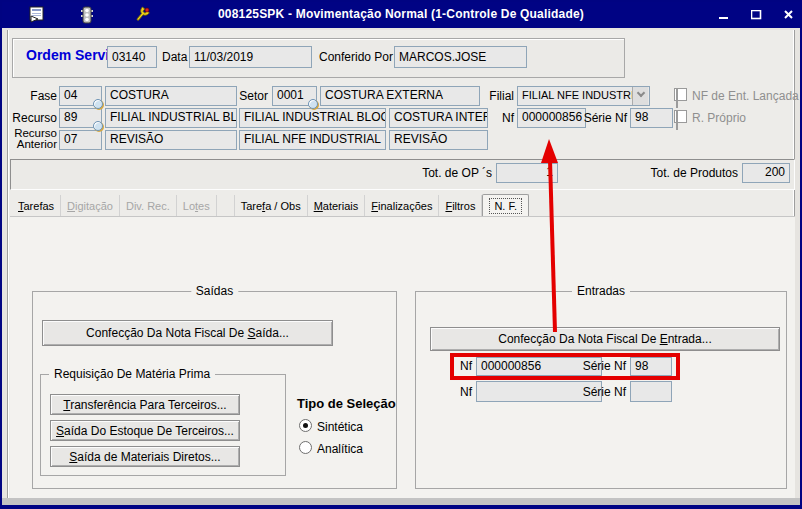  Describe the element at coordinates (640, 93) in the screenshot. I see `chevron-down-icon` at that location.